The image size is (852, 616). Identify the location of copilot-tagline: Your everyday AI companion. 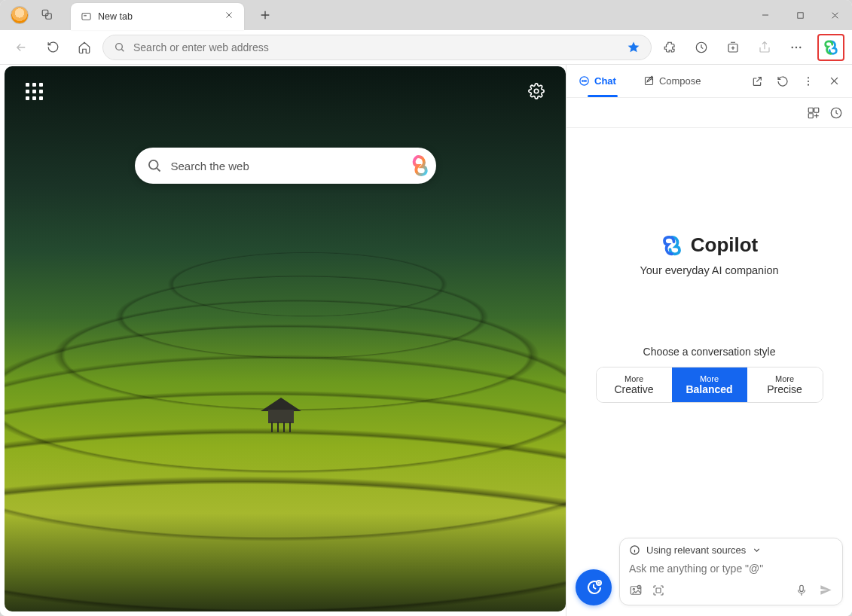
(709, 270).